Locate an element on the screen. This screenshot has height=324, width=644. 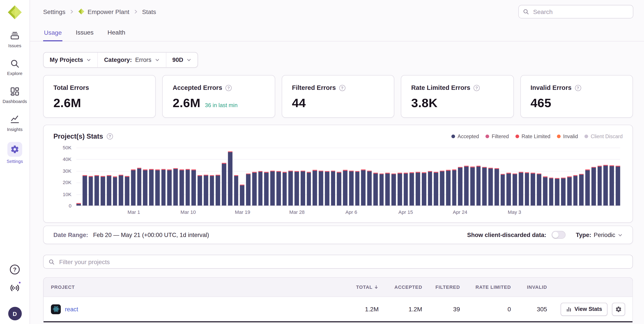
sort-control: Total is located at coordinates (354, 287).